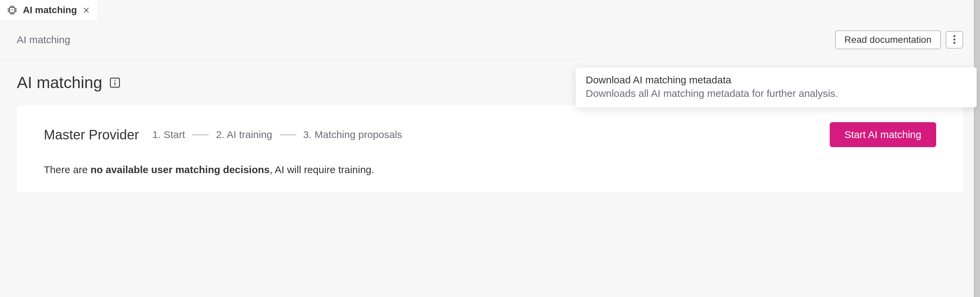 The image size is (980, 297). Describe the element at coordinates (169, 135) in the screenshot. I see `step-1: 1. Start` at that location.